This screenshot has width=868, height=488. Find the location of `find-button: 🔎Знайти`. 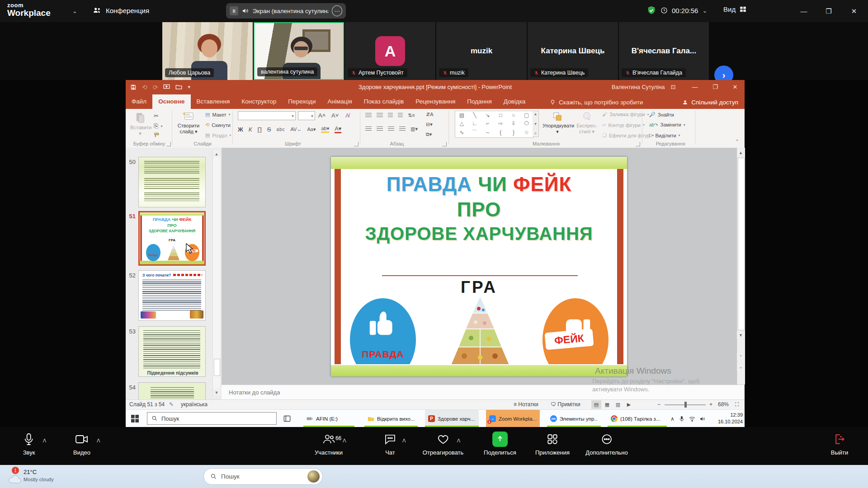

find-button: 🔎Знайти is located at coordinates (662, 115).